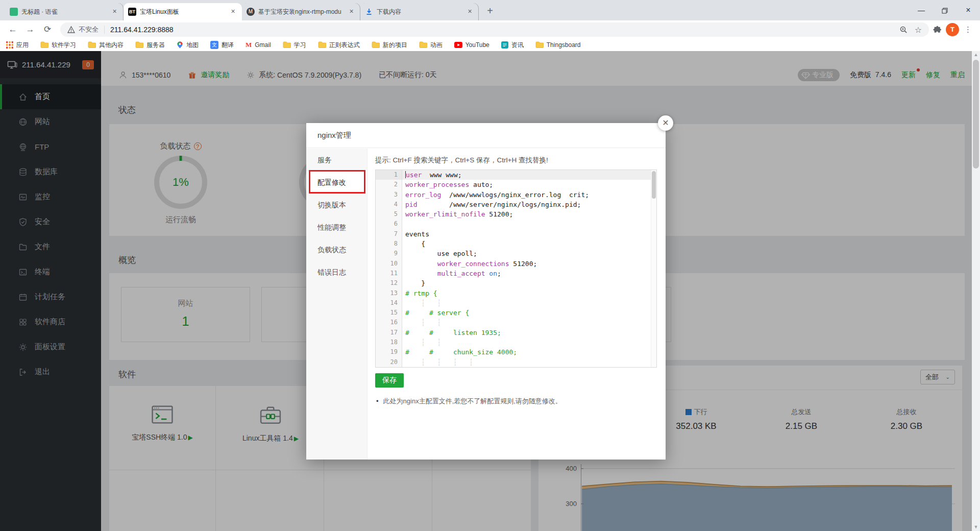 The width and height of the screenshot is (980, 531). I want to click on scroll-down-icon: ▼, so click(976, 527).